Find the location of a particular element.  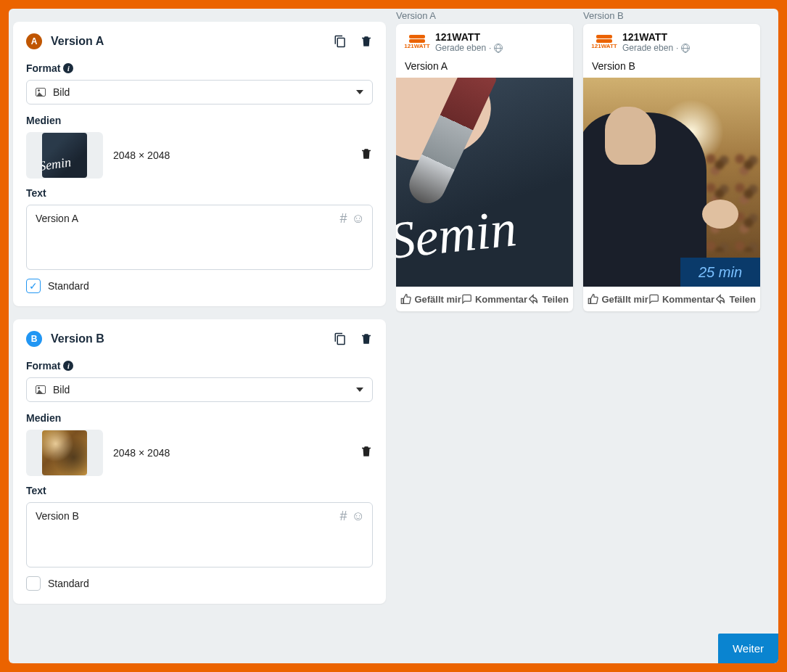

preview-a-label: Version A is located at coordinates (485, 16).